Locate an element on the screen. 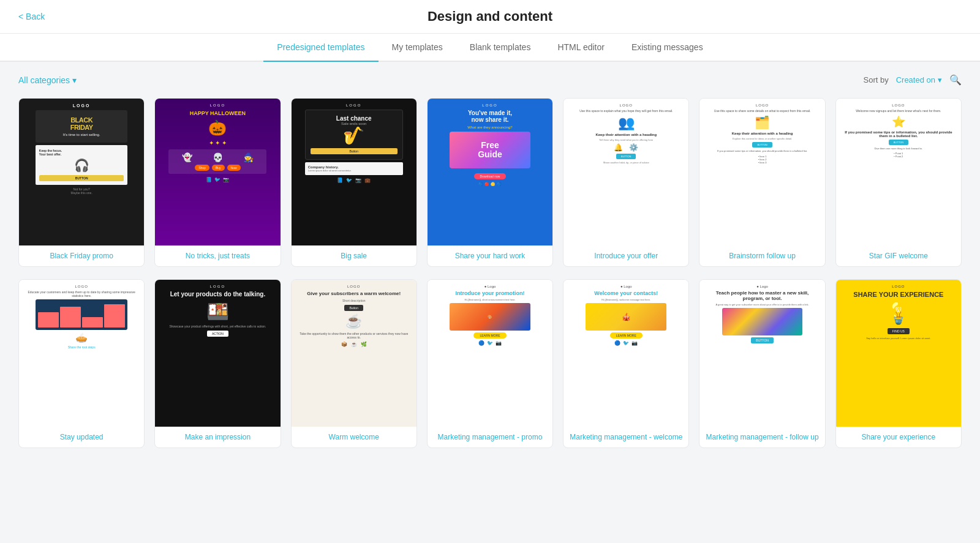  categories-chevron-icon: ▾ is located at coordinates (75, 80).